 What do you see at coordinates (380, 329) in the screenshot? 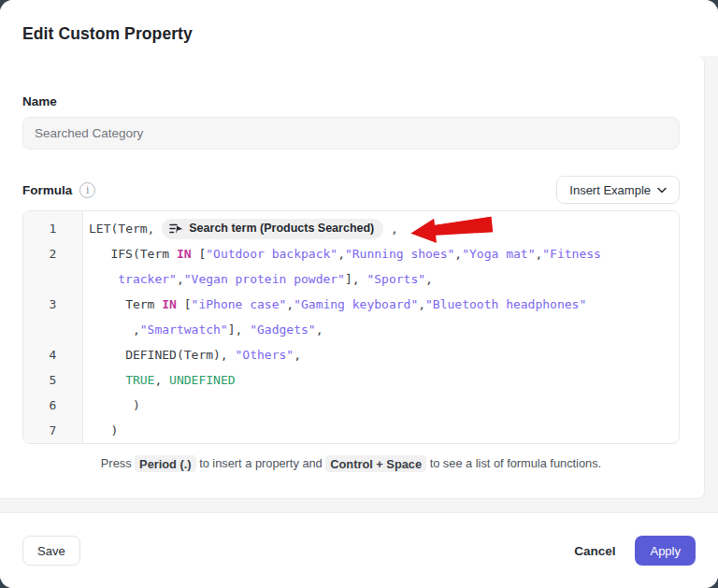
I see `code-row: ,"Smartwatch"], "Gadgets",` at bounding box center [380, 329].